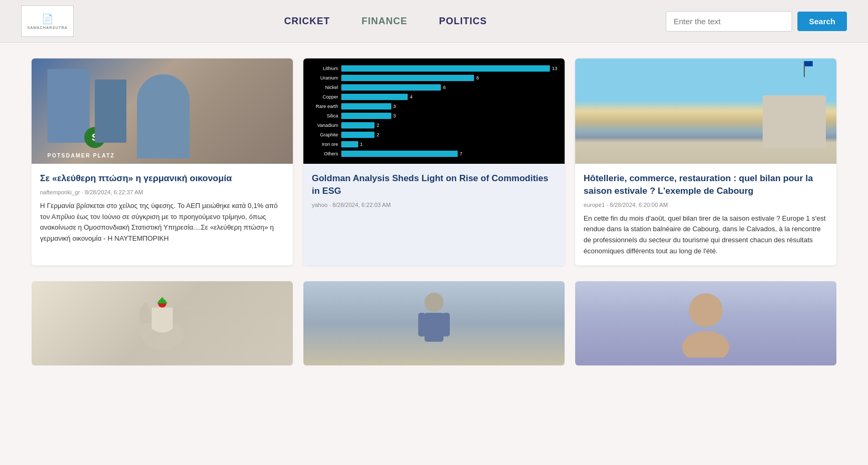 This screenshot has width=868, height=465. Describe the element at coordinates (706, 162) in the screenshot. I see `card-3: Hôtellerie, commerce, restauration : que…` at that location.